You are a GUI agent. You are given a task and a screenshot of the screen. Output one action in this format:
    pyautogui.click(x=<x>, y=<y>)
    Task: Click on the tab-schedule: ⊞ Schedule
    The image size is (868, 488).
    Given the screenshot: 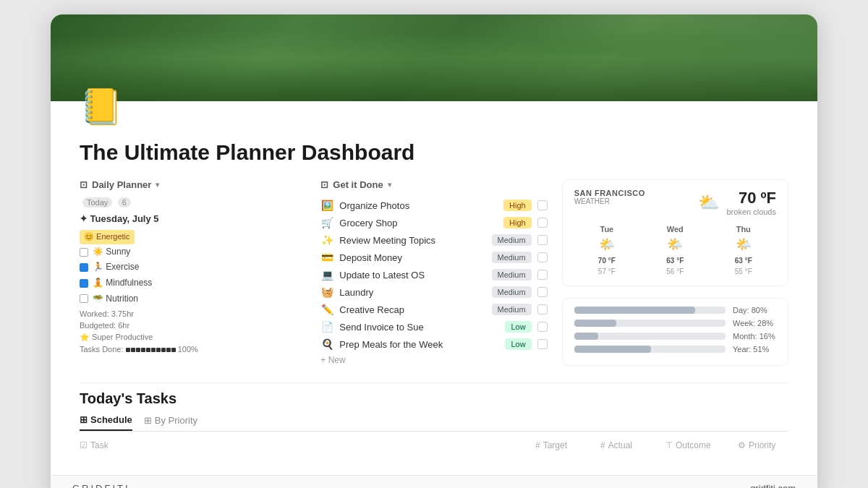 What is the action you would take?
    pyautogui.click(x=106, y=422)
    